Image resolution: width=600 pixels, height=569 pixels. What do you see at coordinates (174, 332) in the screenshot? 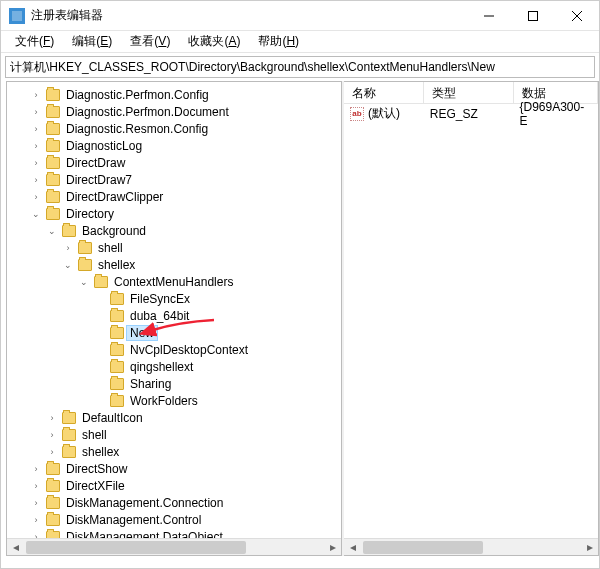
I see `tree-node: New` at bounding box center [174, 332].